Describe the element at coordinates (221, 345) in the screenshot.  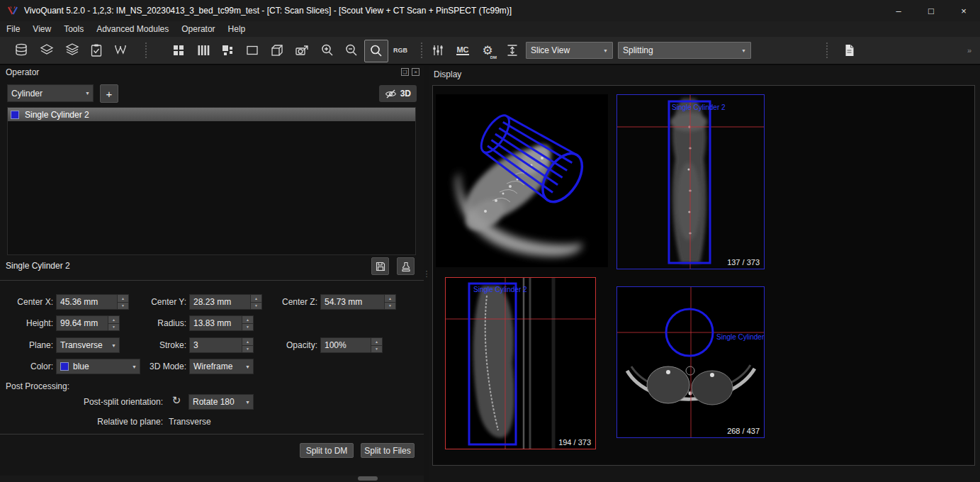
I see `stroke-input: 3 ▲▼` at that location.